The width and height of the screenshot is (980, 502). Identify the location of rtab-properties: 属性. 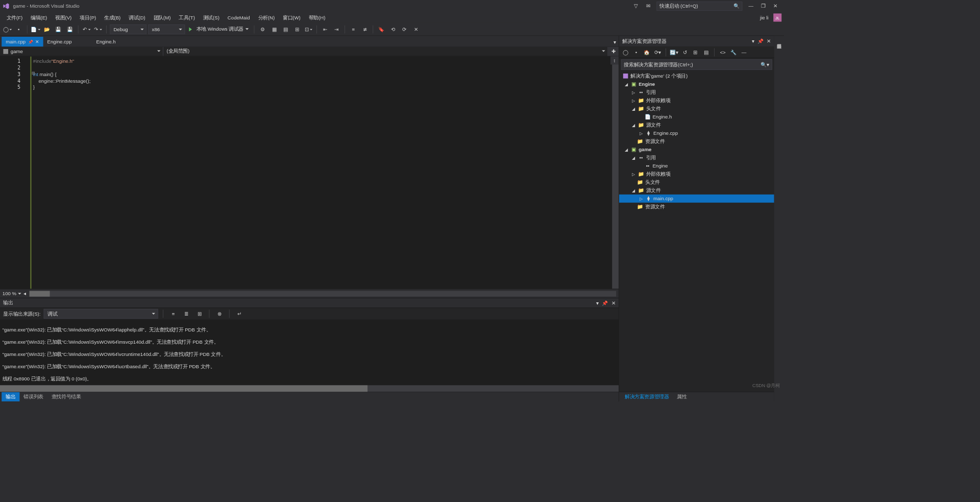
(682, 397).